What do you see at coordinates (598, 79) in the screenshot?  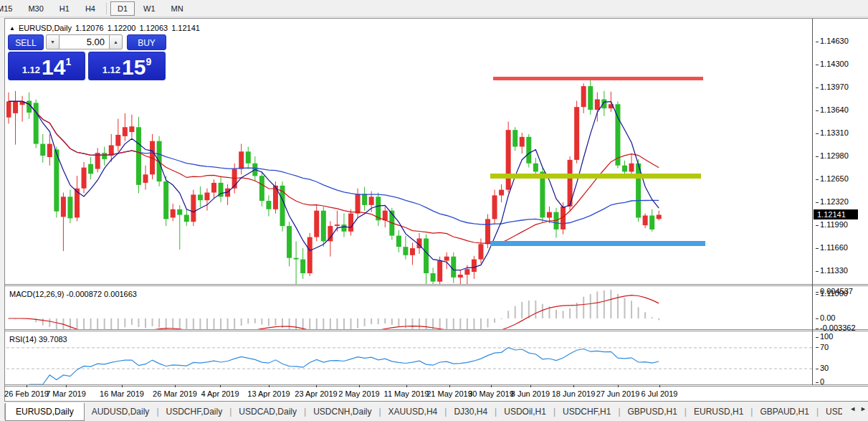 I see `resistance-ray` at bounding box center [598, 79].